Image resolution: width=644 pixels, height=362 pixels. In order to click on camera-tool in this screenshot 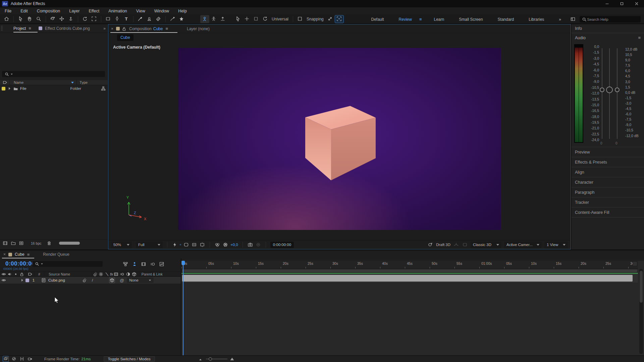, I will do `click(94, 19)`.